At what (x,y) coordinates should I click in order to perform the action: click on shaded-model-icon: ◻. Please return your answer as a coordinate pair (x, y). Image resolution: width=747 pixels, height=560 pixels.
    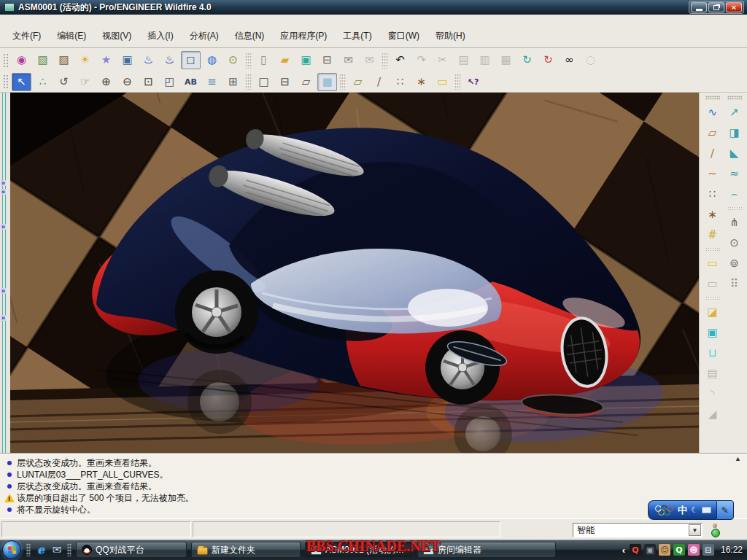
    Looking at the image, I should click on (191, 60).